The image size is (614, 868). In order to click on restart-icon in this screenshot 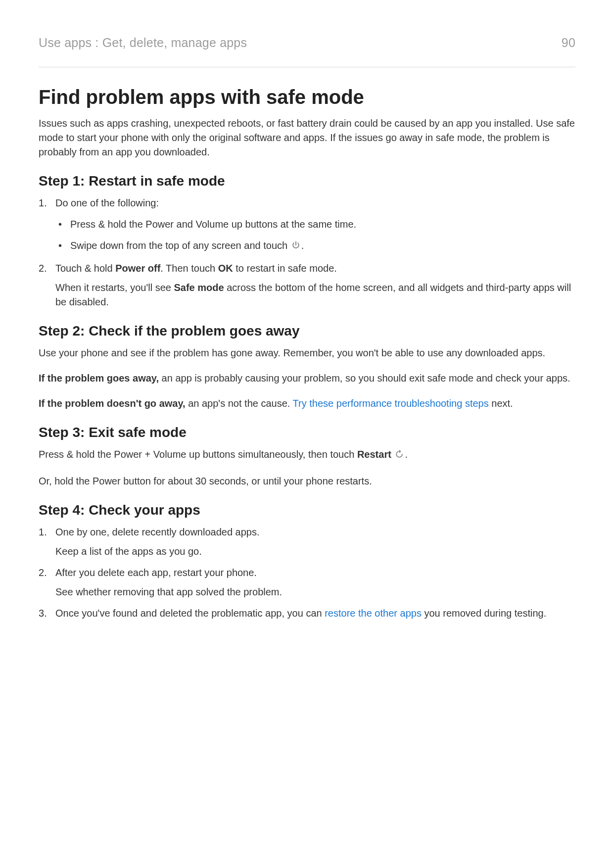, I will do `click(399, 456)`.